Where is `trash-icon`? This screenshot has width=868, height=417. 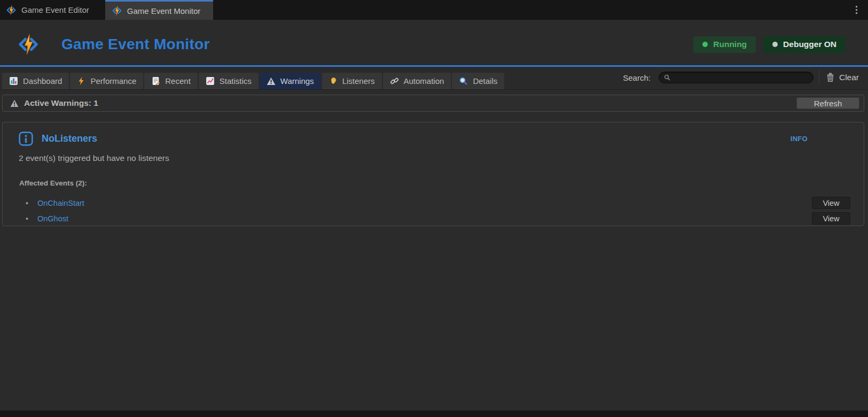
trash-icon is located at coordinates (830, 78).